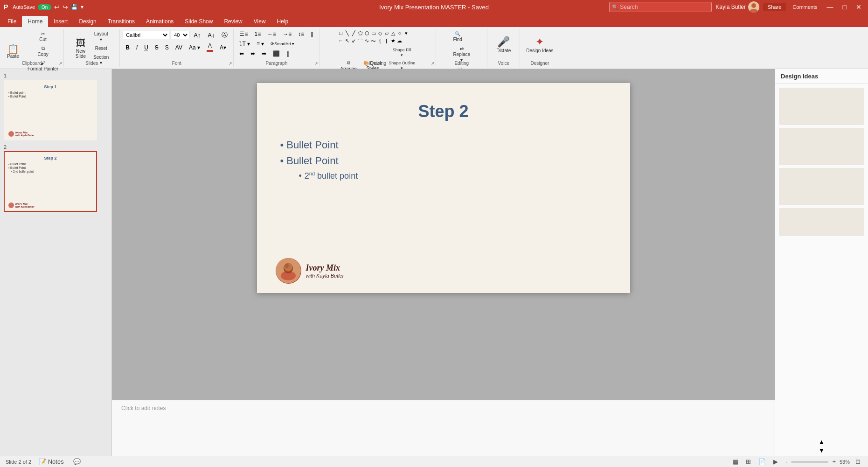 This screenshot has height=467, width=868. Describe the element at coordinates (399, 34) in the screenshot. I see `circle-shape: ○` at that location.